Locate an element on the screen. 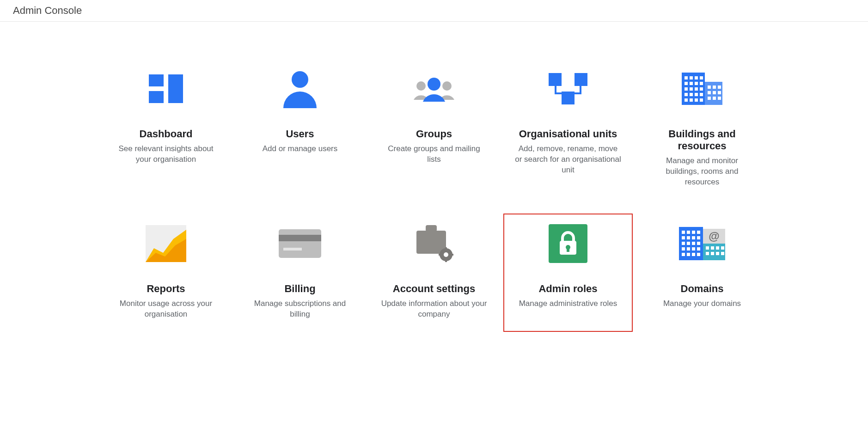 The width and height of the screenshot is (868, 434). admin-roles-icon is located at coordinates (568, 244).